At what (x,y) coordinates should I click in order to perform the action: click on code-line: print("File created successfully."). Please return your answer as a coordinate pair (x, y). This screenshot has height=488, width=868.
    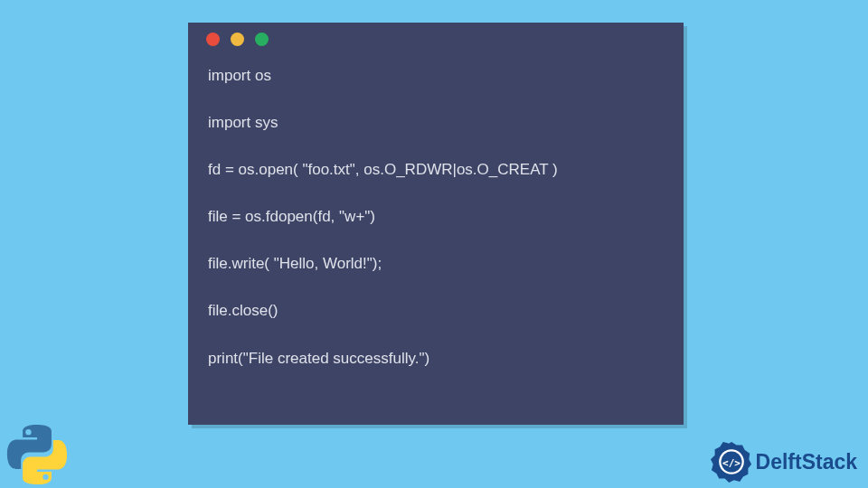
    Looking at the image, I should click on (436, 359).